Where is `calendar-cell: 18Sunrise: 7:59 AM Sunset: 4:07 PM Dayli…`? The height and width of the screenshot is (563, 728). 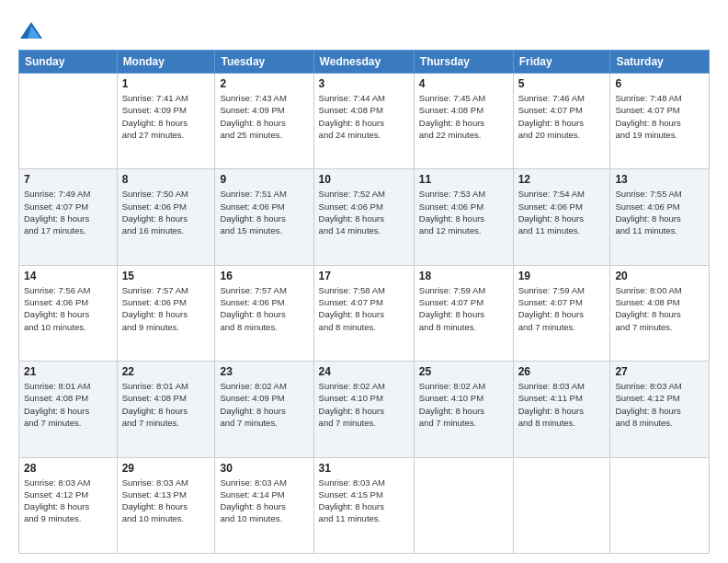
calendar-cell: 18Sunrise: 7:59 AM Sunset: 4:07 PM Dayli… is located at coordinates (463, 313).